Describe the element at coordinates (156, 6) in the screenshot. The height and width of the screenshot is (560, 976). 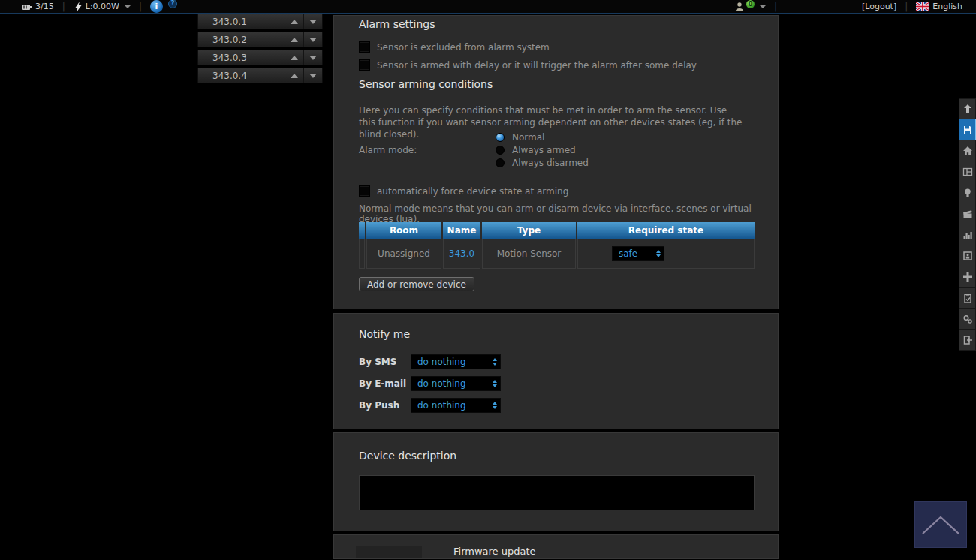
I see `info-icon: i` at that location.